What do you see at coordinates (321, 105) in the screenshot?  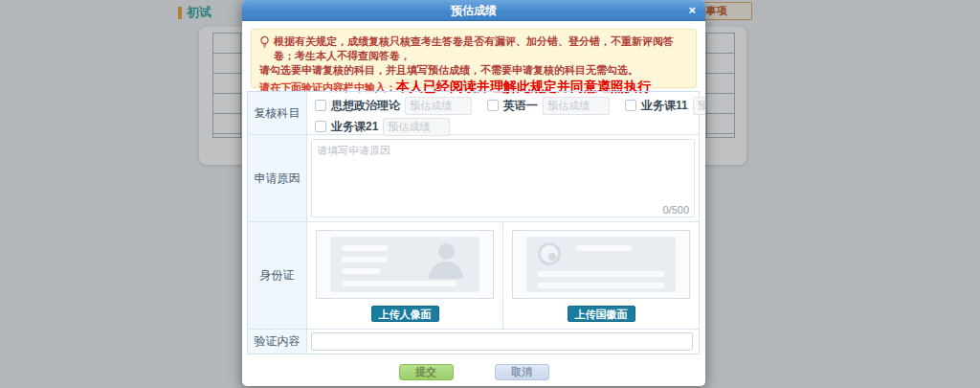 I see `checkbox-politics` at bounding box center [321, 105].